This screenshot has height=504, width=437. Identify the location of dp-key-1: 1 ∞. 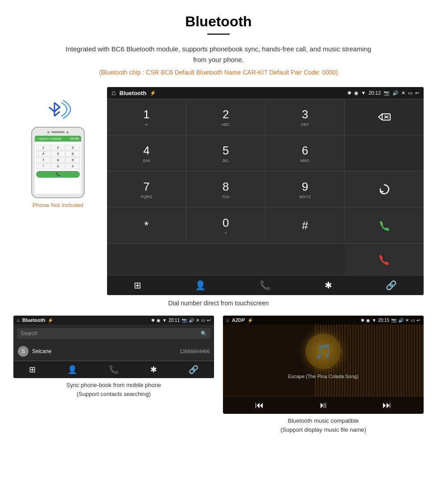
(146, 117).